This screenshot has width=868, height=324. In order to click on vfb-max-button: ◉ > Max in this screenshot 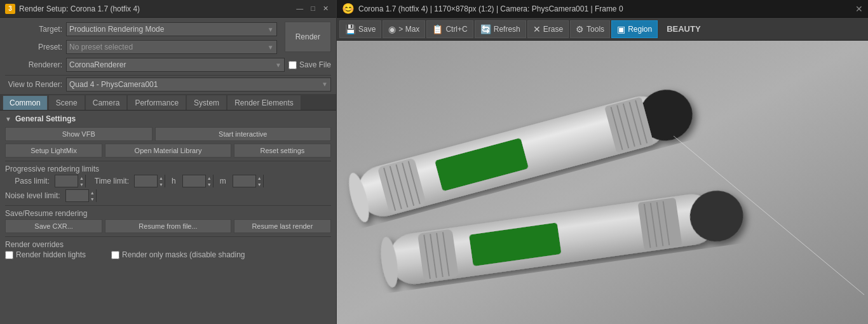, I will do `click(404, 29)`.